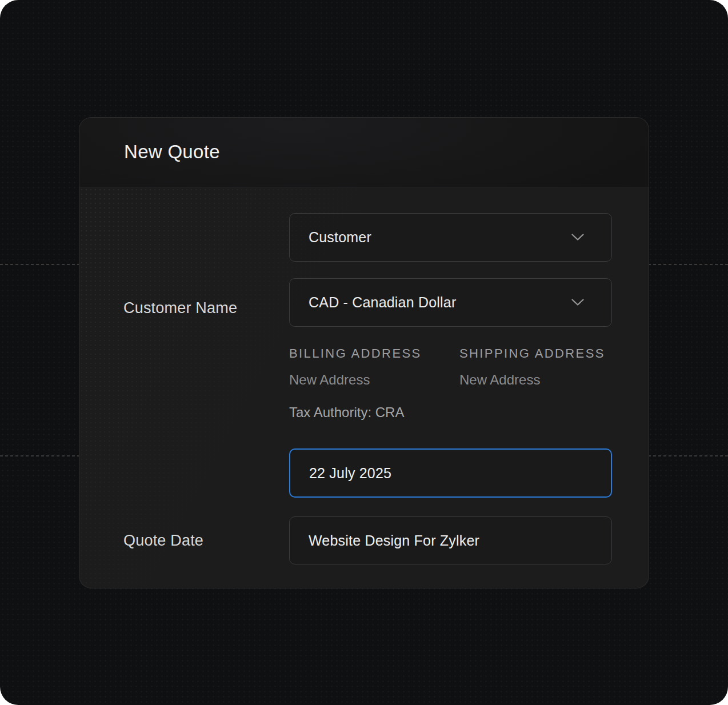 The image size is (728, 705). I want to click on currency-select-value: CAD - Canadian Dollar, so click(440, 303).